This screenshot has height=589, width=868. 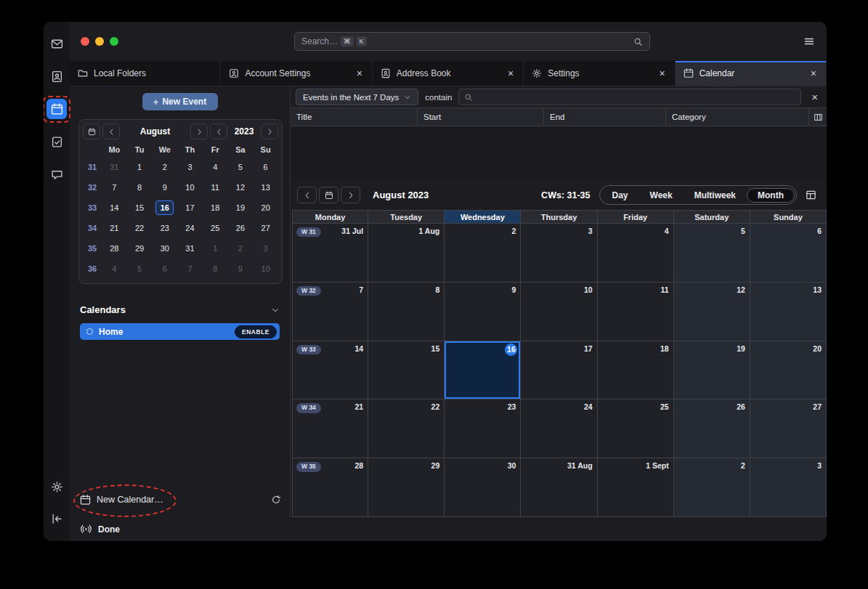 I want to click on mini-cal-prev-month-button, so click(x=111, y=131).